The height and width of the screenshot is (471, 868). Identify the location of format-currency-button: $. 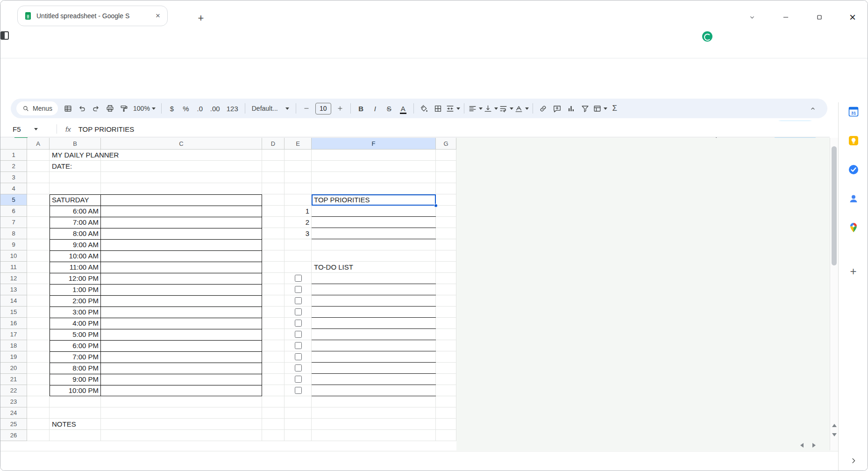
(172, 108).